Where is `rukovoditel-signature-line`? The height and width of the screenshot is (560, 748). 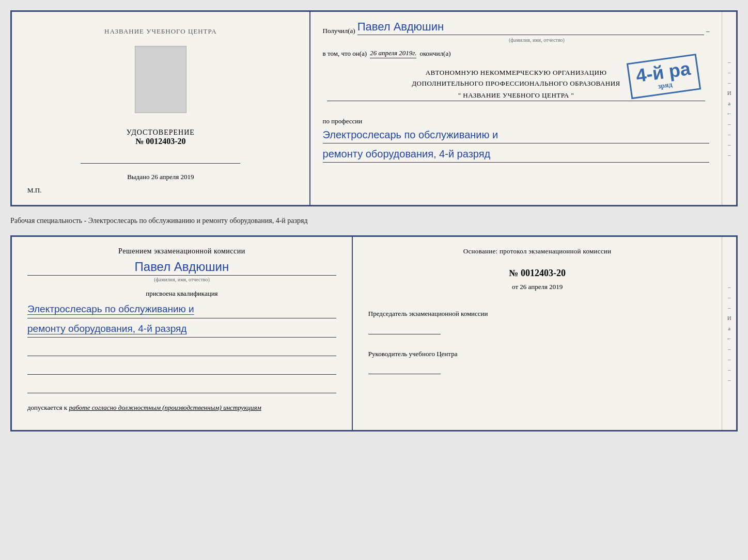 rukovoditel-signature-line is located at coordinates (404, 368).